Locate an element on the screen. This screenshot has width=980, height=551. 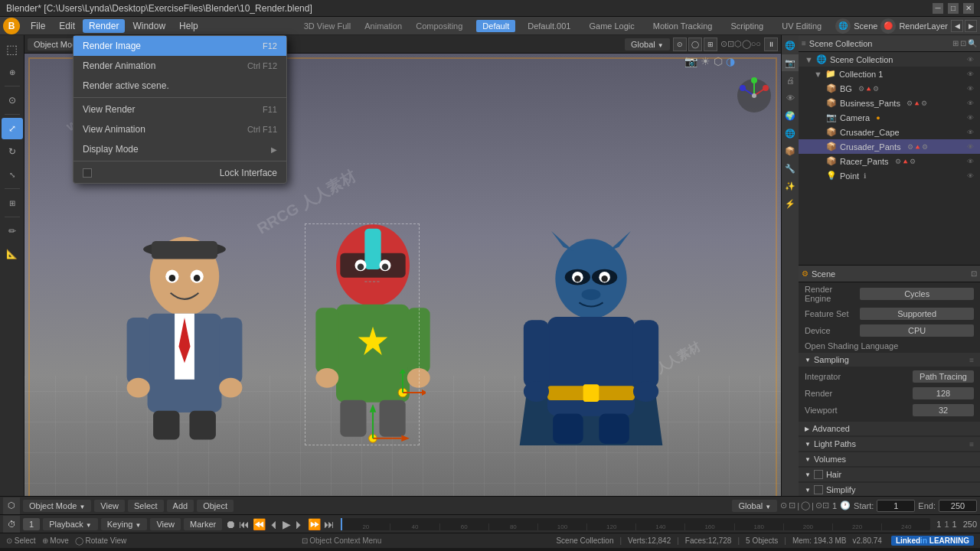
bottom-icon-1: ⊙ is located at coordinates (784, 505).